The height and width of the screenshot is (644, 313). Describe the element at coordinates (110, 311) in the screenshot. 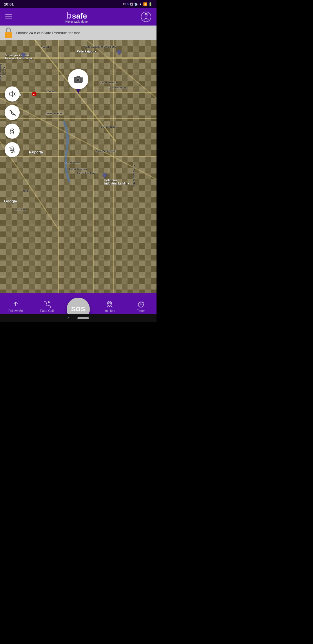

I see `im-here-label: I'm Here` at that location.